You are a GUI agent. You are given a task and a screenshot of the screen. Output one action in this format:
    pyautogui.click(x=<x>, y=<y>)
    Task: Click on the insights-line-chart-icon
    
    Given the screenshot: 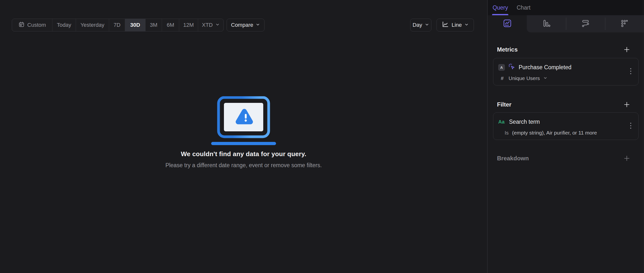 What is the action you would take?
    pyautogui.click(x=508, y=24)
    